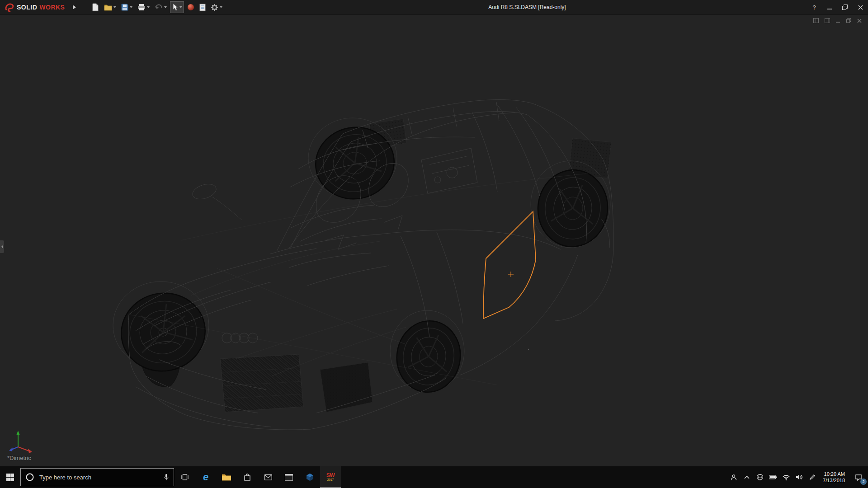 The height and width of the screenshot is (488, 868). Describe the element at coordinates (863, 482) in the screenshot. I see `notification-badge: 2` at that location.